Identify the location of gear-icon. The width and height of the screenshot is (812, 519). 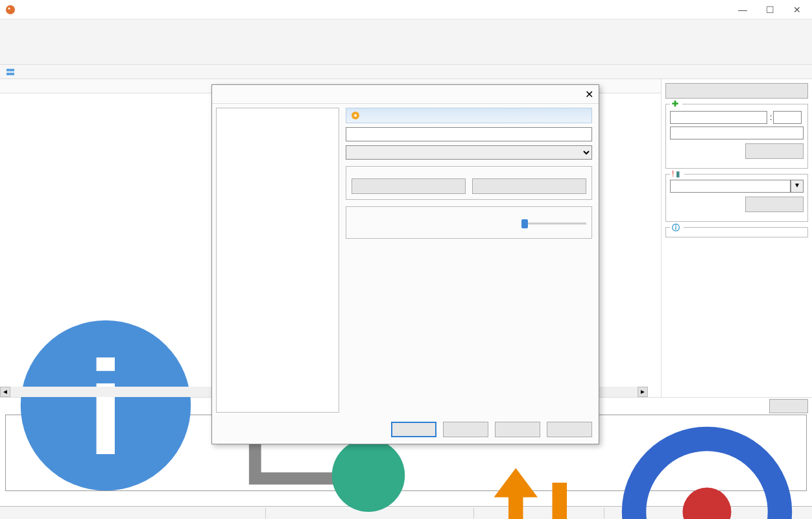
(355, 115).